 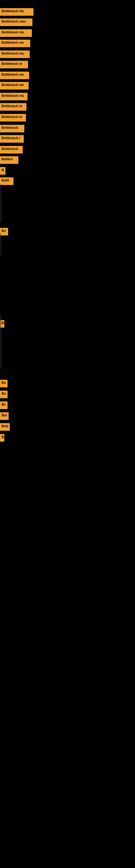 What do you see at coordinates (2, 438) in the screenshot?
I see `btn-25: B` at bounding box center [2, 438].